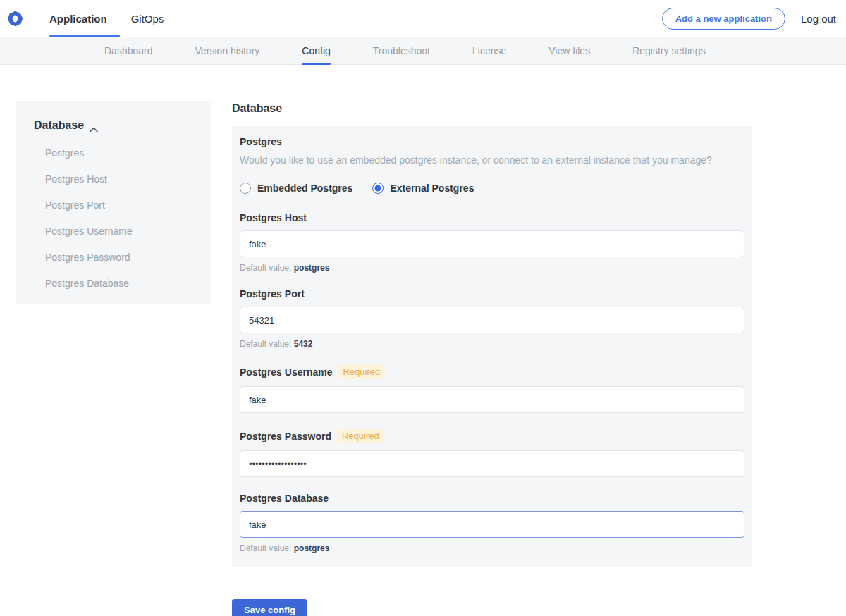 This screenshot has width=846, height=616. Describe the element at coordinates (228, 51) in the screenshot. I see `subnav-tab-version-history-label: Version history` at that location.